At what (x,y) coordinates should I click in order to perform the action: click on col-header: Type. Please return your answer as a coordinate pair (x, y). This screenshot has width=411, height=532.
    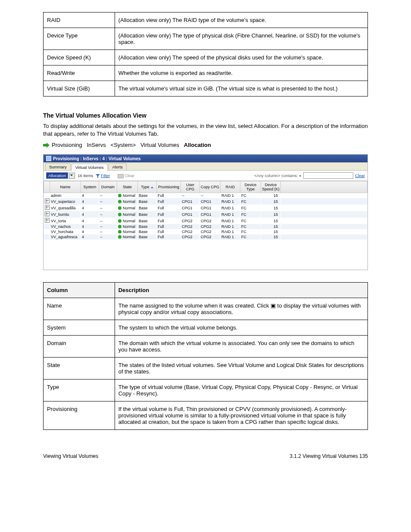
    Looking at the image, I should click on (147, 187).